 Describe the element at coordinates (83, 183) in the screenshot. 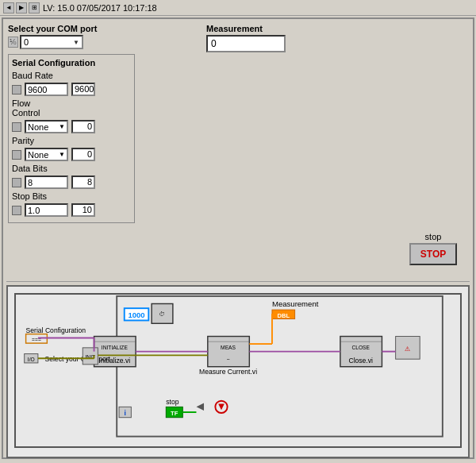

I see `data-bits-display: 8` at that location.